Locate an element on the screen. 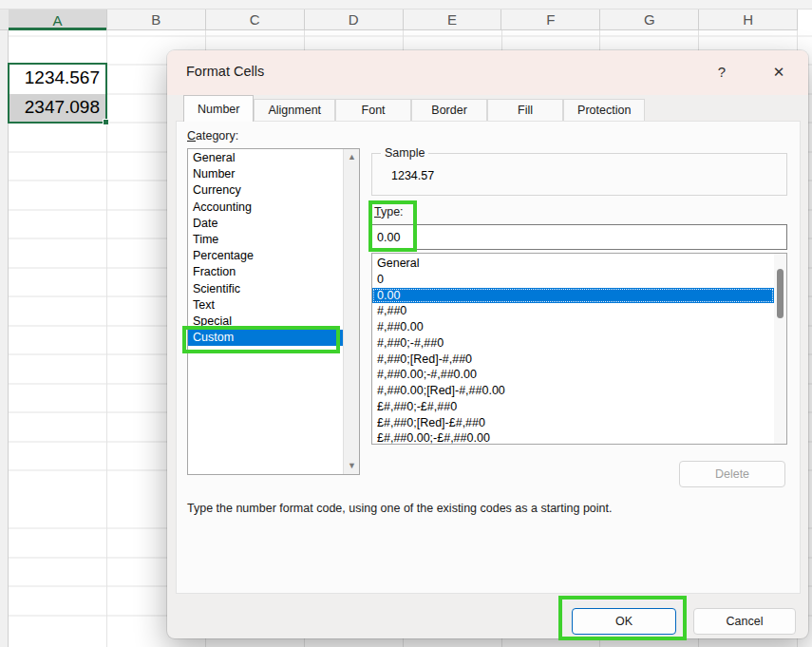 The width and height of the screenshot is (812, 647). type-option: General is located at coordinates (574, 264).